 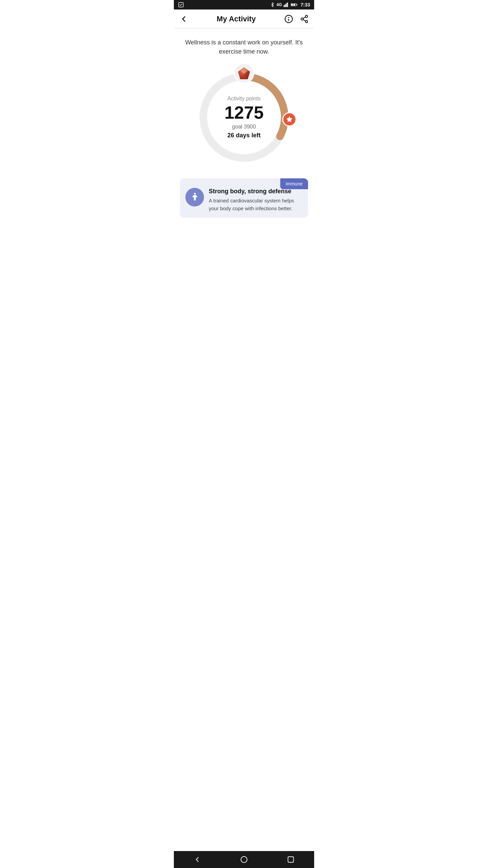 What do you see at coordinates (294, 5) in the screenshot?
I see `battery-icon` at bounding box center [294, 5].